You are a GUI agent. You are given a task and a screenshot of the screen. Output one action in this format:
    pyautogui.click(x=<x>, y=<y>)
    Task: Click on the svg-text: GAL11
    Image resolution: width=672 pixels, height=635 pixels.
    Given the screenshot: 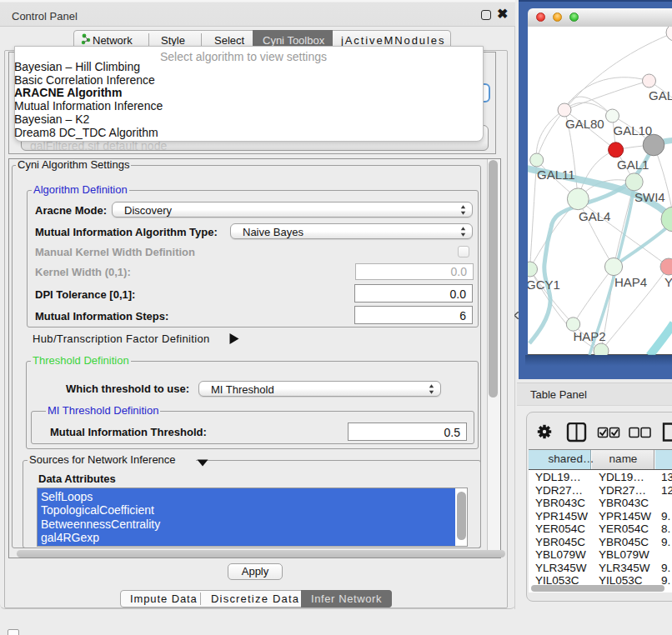 What is the action you would take?
    pyautogui.click(x=556, y=175)
    